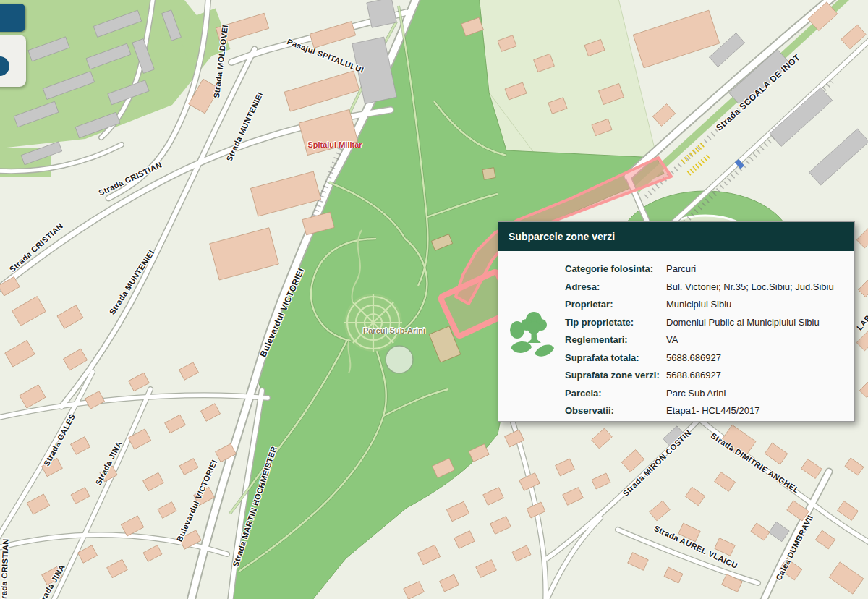 The height and width of the screenshot is (599, 868). What do you see at coordinates (616, 411) in the screenshot?
I see `field-label: Observatii:` at bounding box center [616, 411].